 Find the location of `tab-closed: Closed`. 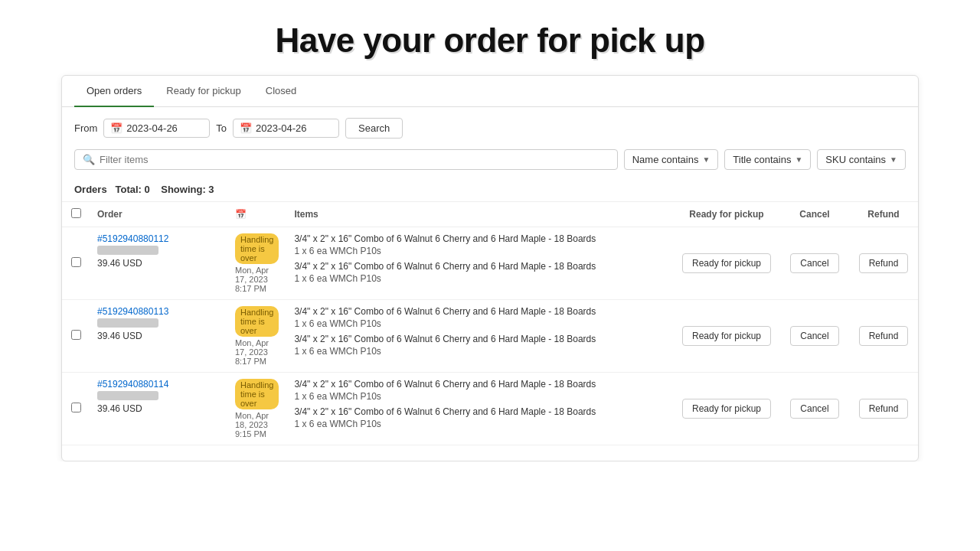

tab-closed: Closed is located at coordinates (281, 92).